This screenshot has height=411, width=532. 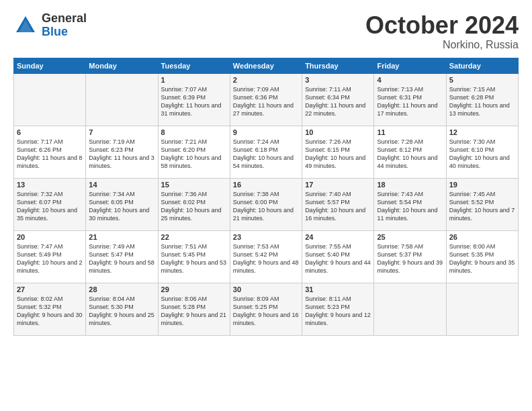 I want to click on day-number: 9, so click(x=266, y=132).